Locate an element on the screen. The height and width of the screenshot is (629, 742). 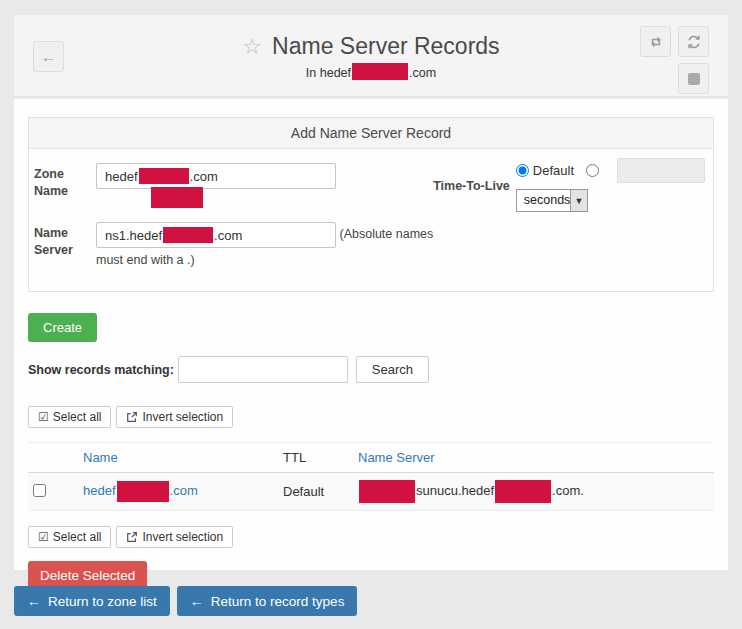
search-button: Search is located at coordinates (392, 370).